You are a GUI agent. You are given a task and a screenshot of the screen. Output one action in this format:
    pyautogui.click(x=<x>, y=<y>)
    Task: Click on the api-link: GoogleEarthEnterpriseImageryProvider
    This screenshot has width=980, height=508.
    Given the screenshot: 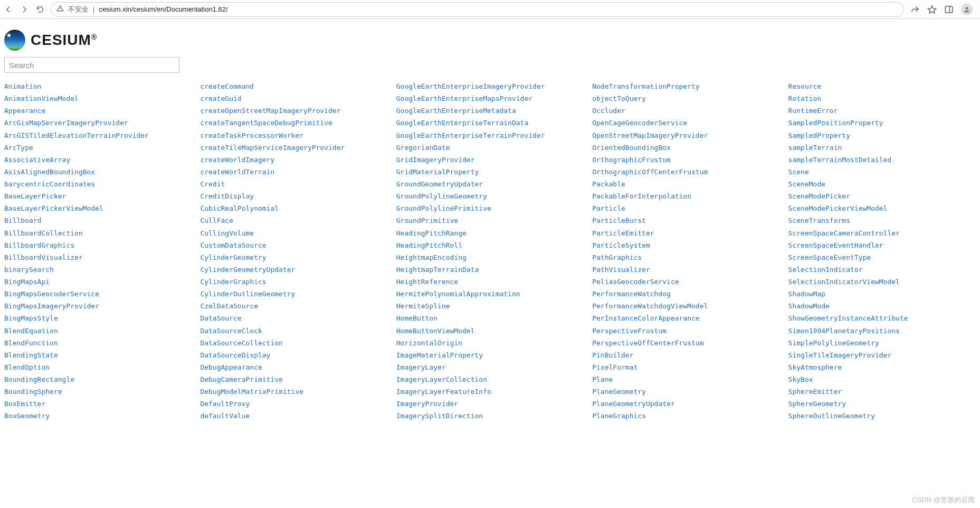 What is the action you would take?
    pyautogui.click(x=490, y=87)
    